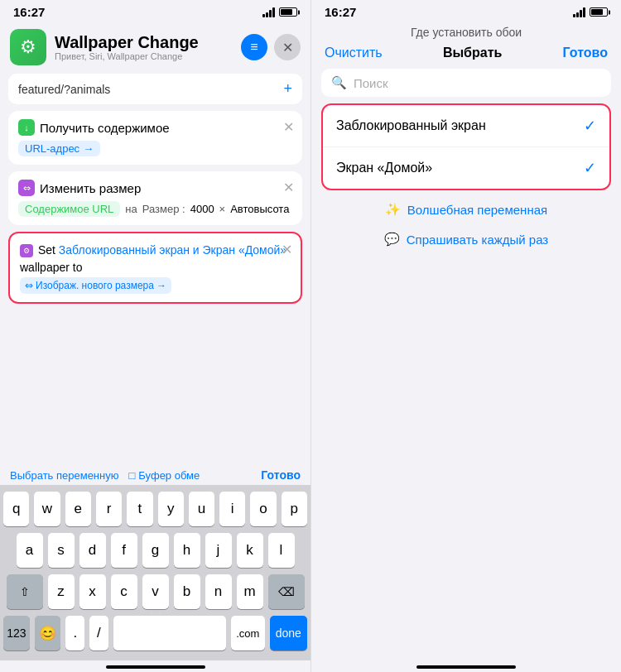 This screenshot has height=672, width=621. I want to click on key-f: f, so click(124, 550).